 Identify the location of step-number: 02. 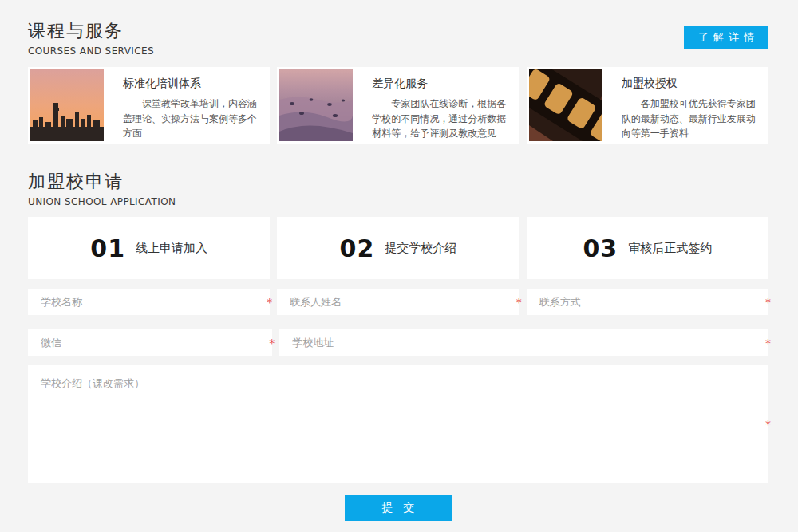
(358, 249).